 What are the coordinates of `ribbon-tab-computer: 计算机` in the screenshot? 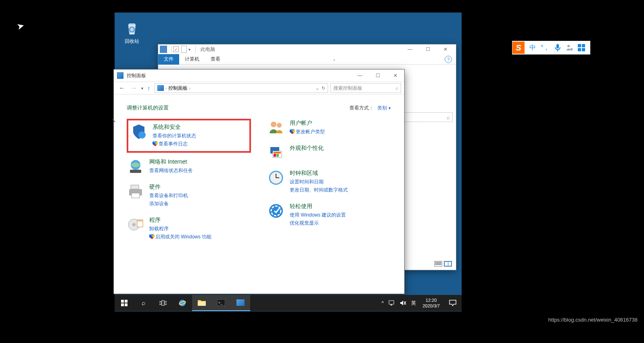 It's located at (192, 59).